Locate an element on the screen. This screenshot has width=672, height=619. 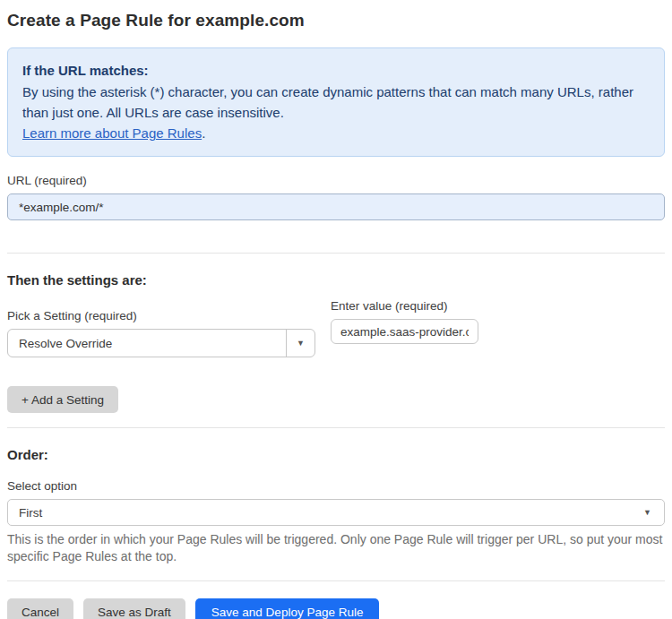
order-heading: Order: is located at coordinates (336, 455).